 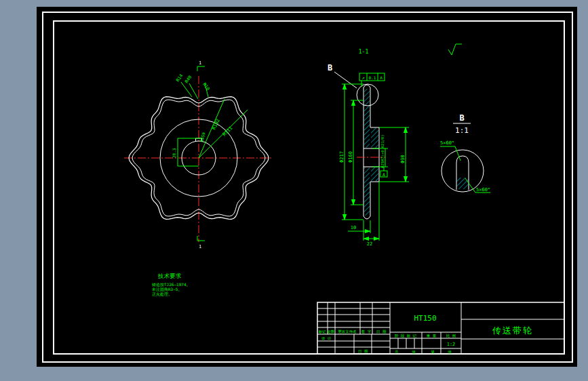 What do you see at coordinates (342, 157) in the screenshot?
I see `dim-d217: Φ217` at bounding box center [342, 157].